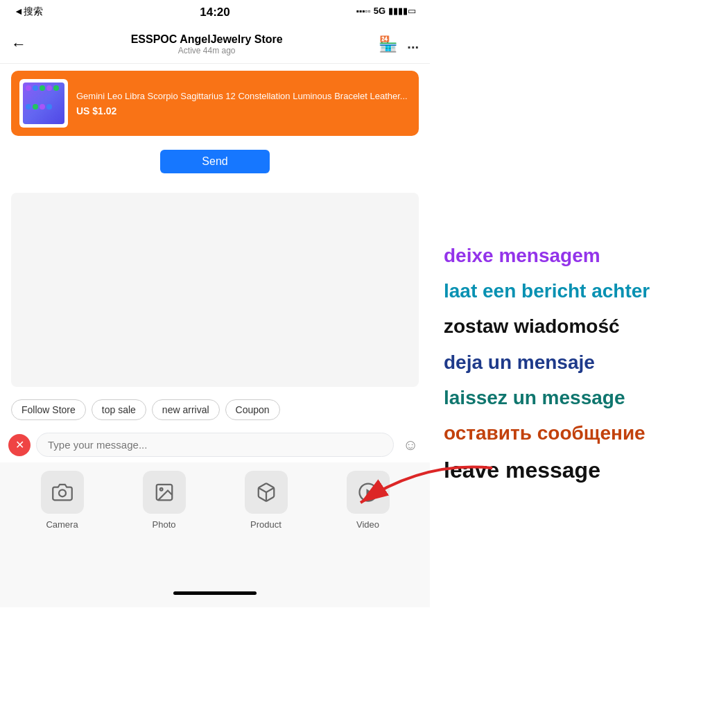 This screenshot has width=728, height=728. Describe the element at coordinates (388, 44) in the screenshot. I see `store-page-icon: 🏪` at that location.